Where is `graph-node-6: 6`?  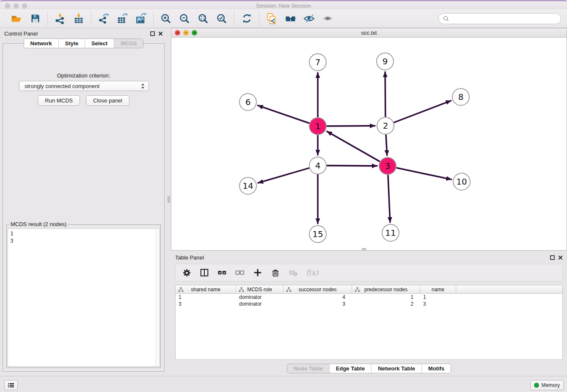 graph-node-6: 6 is located at coordinates (248, 102).